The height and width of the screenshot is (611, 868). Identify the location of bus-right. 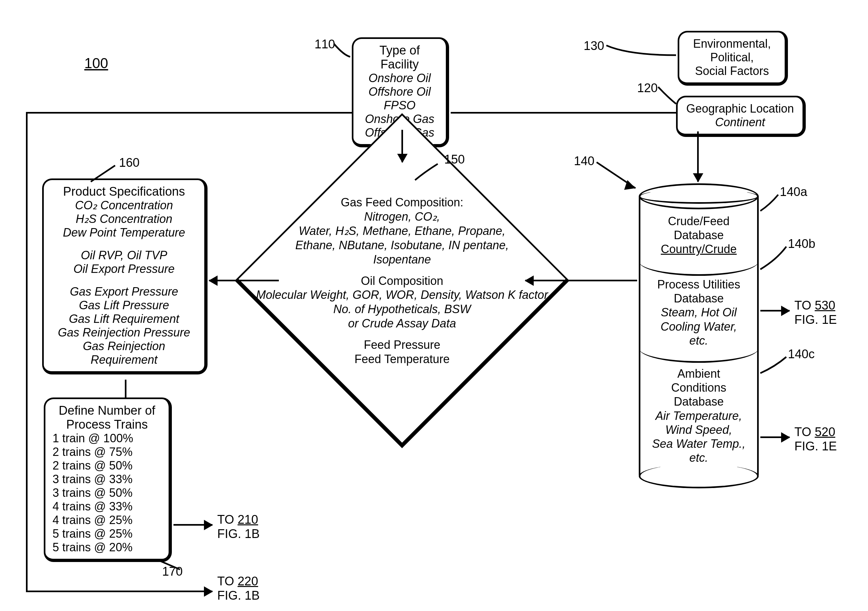
(563, 113).